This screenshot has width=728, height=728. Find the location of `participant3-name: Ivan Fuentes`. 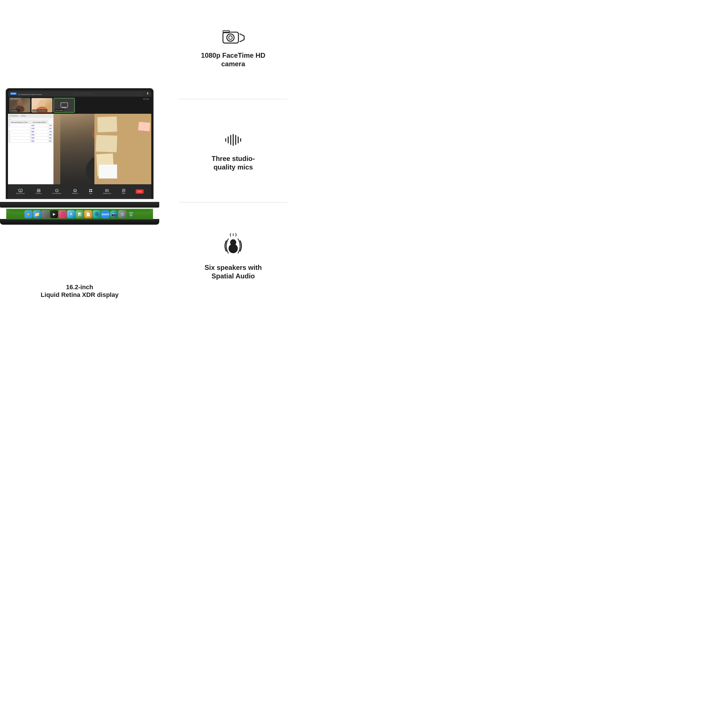

participant3-name: Ivan Fuentes is located at coordinates (60, 110).